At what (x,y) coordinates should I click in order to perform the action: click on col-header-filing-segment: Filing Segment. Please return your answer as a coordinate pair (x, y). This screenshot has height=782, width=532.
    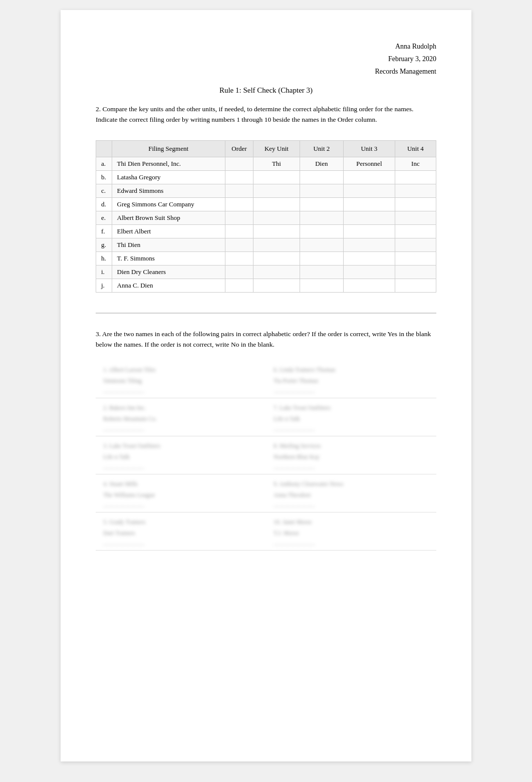
    Looking at the image, I should click on (168, 148).